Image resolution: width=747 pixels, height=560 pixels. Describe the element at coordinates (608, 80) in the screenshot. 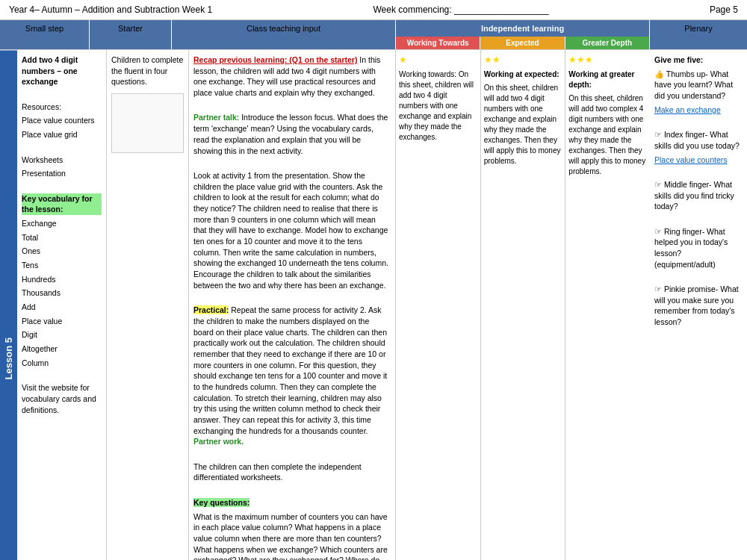

I see `greater-label: Working at greater depth:` at that location.